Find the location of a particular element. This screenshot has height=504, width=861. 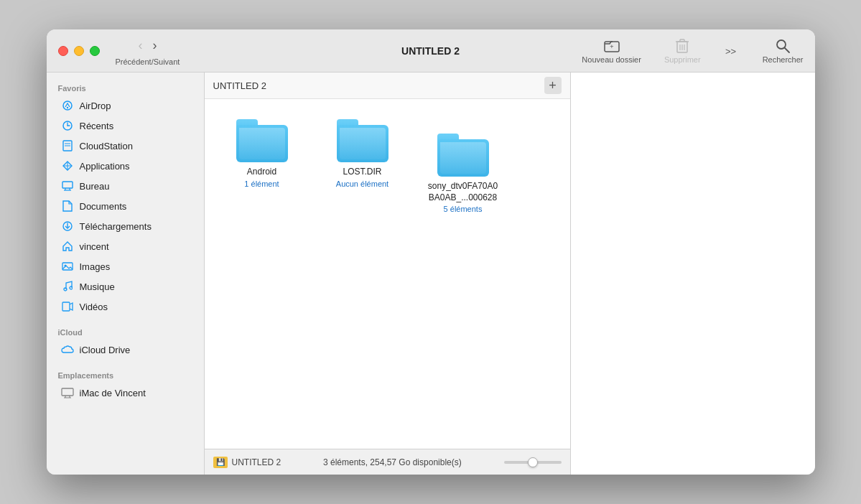

cloudstation-icon is located at coordinates (68, 146).